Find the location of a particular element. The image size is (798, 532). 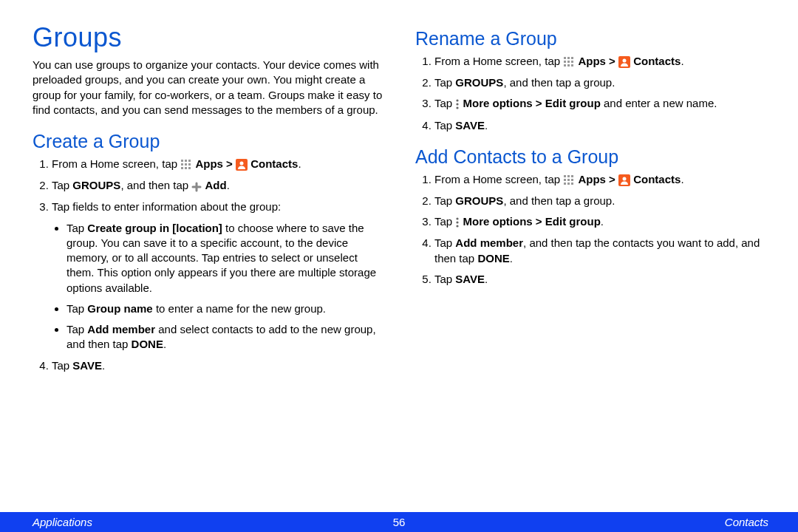

footer-right: Contacts is located at coordinates (746, 522).